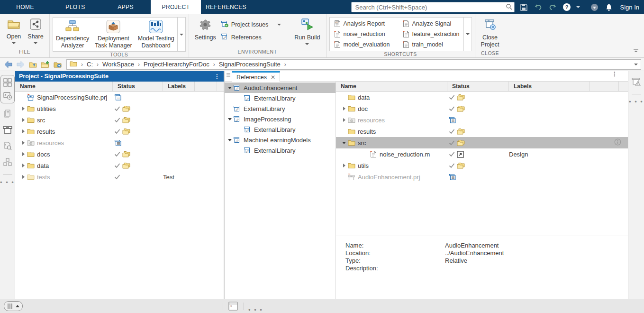  Describe the element at coordinates (482, 177) in the screenshot. I see `files-row-audioenhancement-prj: AudioEnhancement.prj` at that location.